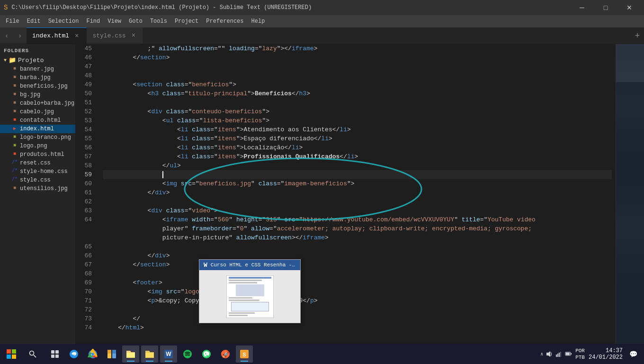  I want to click on app-icon: S, so click(6, 8).